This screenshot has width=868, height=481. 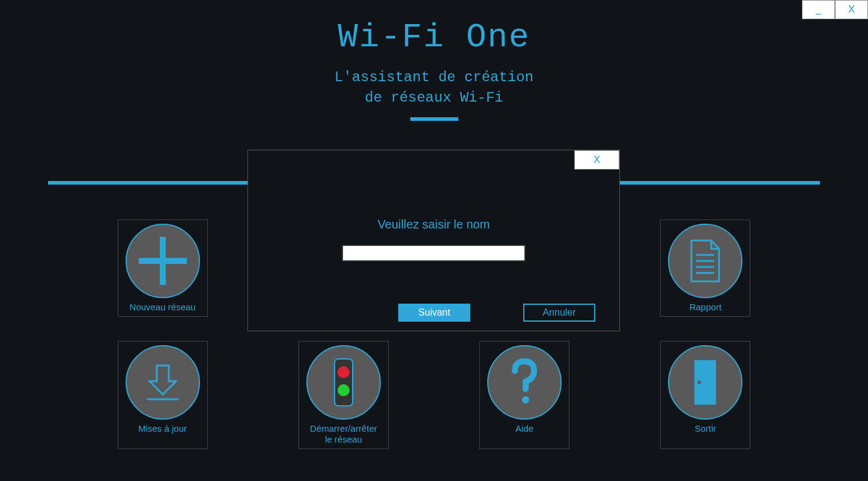 What do you see at coordinates (852, 10) in the screenshot?
I see `window-close-button: X` at bounding box center [852, 10].